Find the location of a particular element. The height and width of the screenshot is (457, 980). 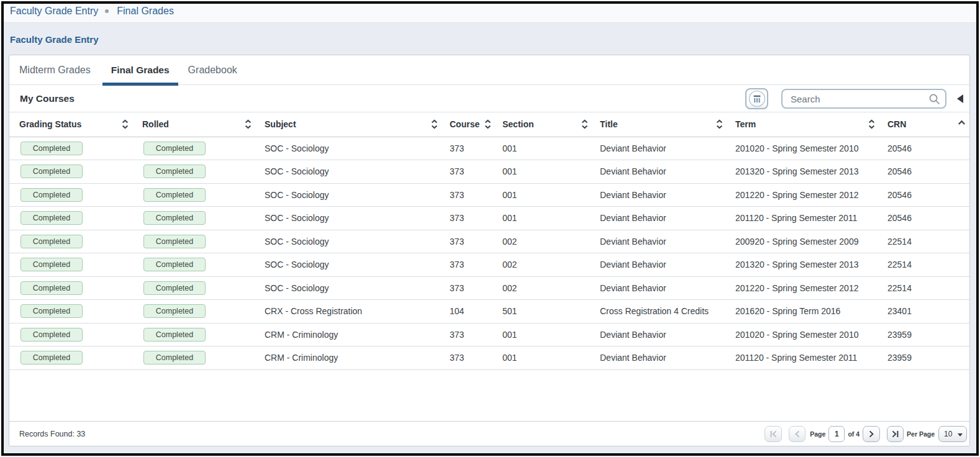

column-header-subject: Subject is located at coordinates (348, 124).